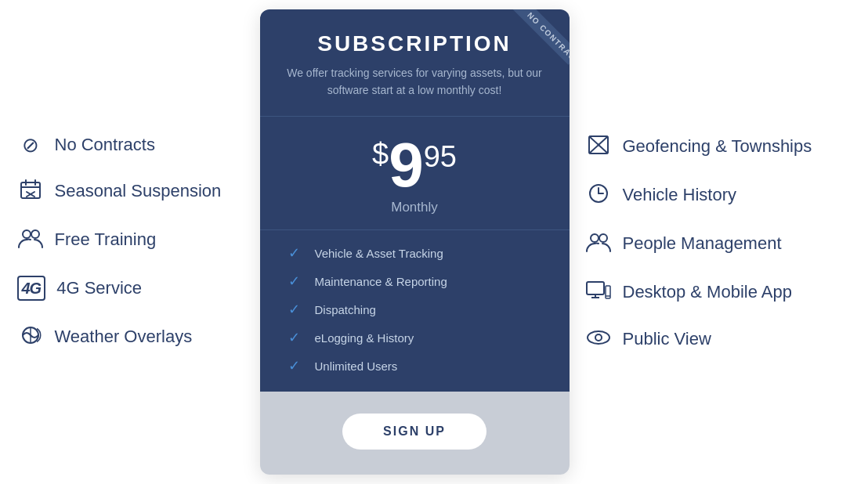 This screenshot has height=484, width=868. I want to click on geofencing-icon, so click(599, 146).